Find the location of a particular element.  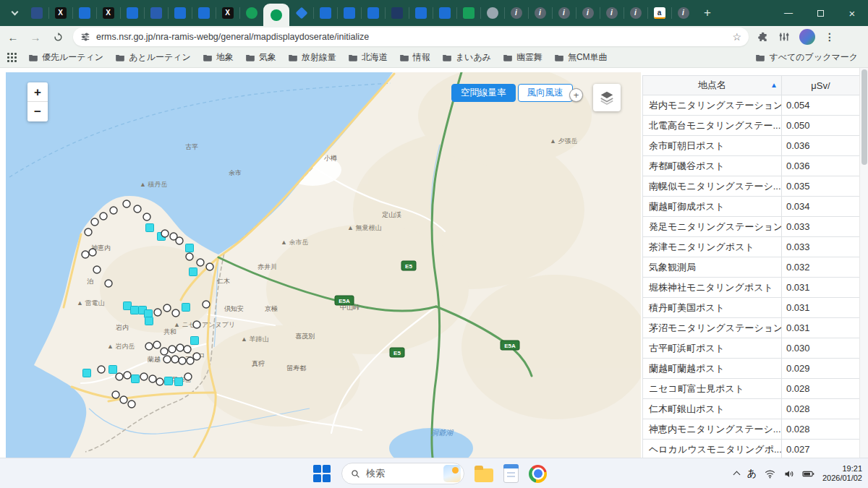

table-row: 古平町浜町ポスト0.030 is located at coordinates (752, 348).